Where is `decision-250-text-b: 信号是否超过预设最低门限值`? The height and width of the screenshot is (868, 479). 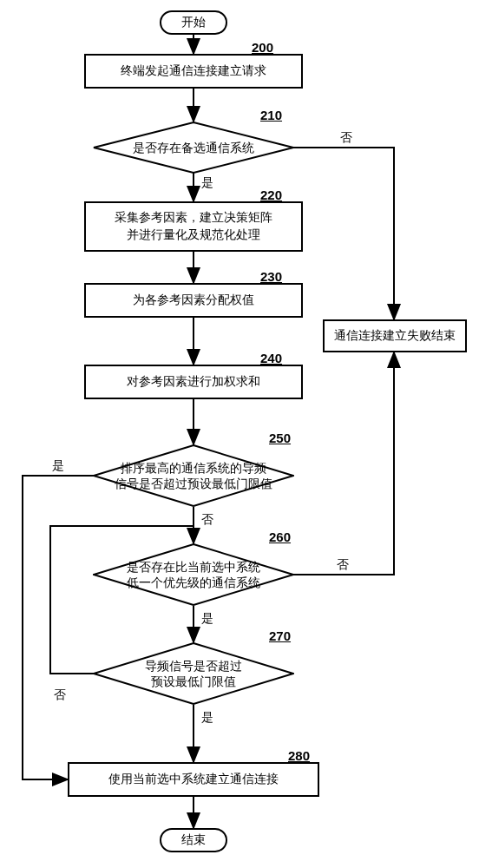 decision-250-text-b: 信号是否超过预设最低门限值 is located at coordinates (194, 483).